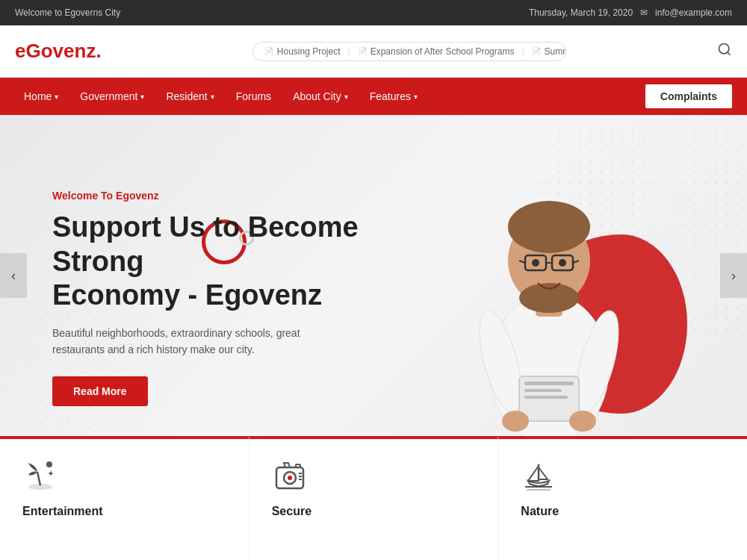 This screenshot has width=747, height=560. Describe the element at coordinates (317, 96) in the screenshot. I see `nav-label-about-city: About City` at that location.